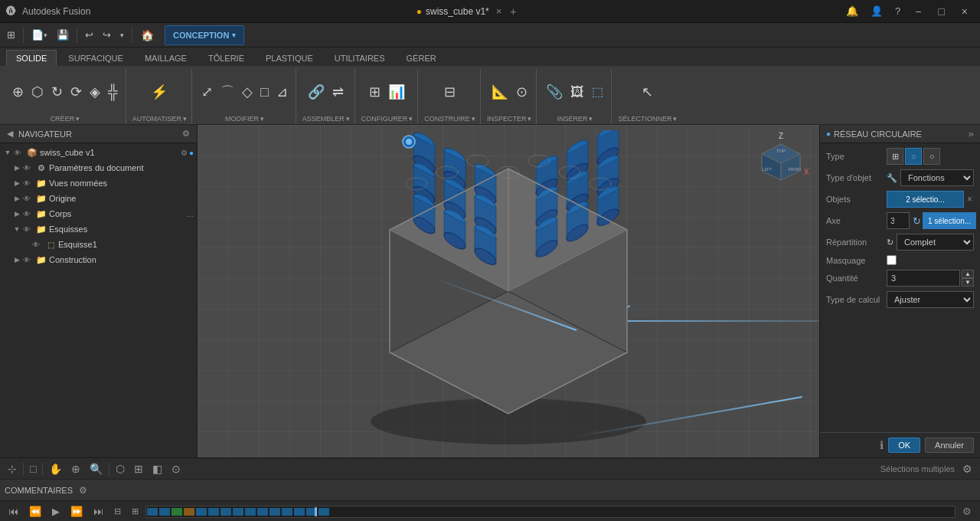  I want to click on chamfer-button: ◇, so click(247, 92).